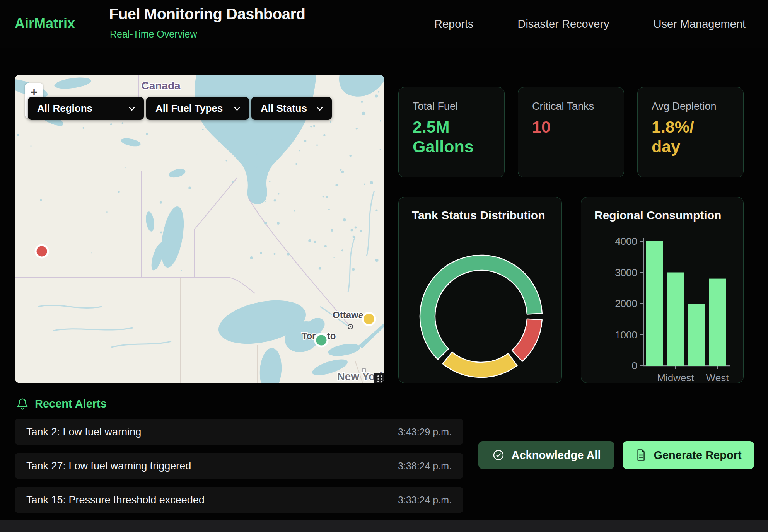  I want to click on page-subtitle: Real-Time Overview, so click(154, 34).